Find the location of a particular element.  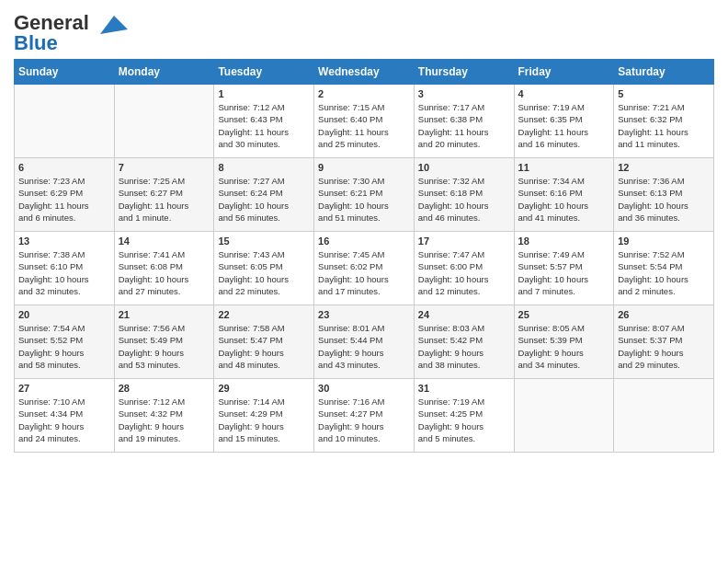

day-number: 20 is located at coordinates (64, 315).